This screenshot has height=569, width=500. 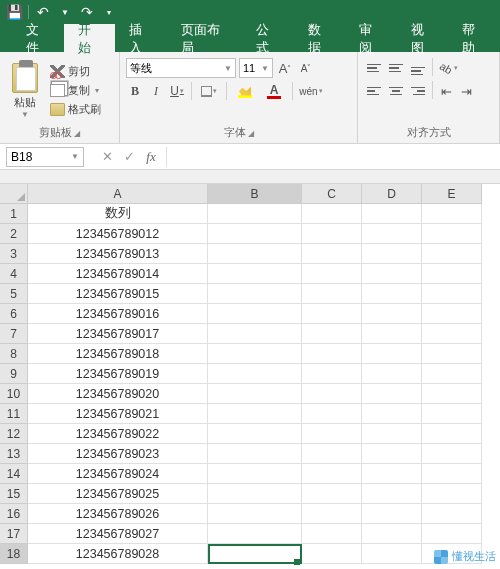 What do you see at coordinates (14, 194) in the screenshot?
I see `select-all-corner` at bounding box center [14, 194].